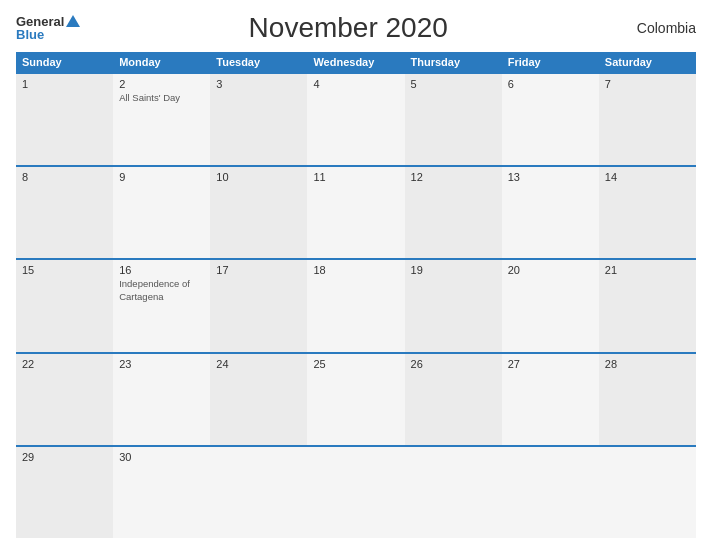 The height and width of the screenshot is (550, 712). What do you see at coordinates (64, 400) in the screenshot?
I see `calendar-cell: 22` at bounding box center [64, 400].